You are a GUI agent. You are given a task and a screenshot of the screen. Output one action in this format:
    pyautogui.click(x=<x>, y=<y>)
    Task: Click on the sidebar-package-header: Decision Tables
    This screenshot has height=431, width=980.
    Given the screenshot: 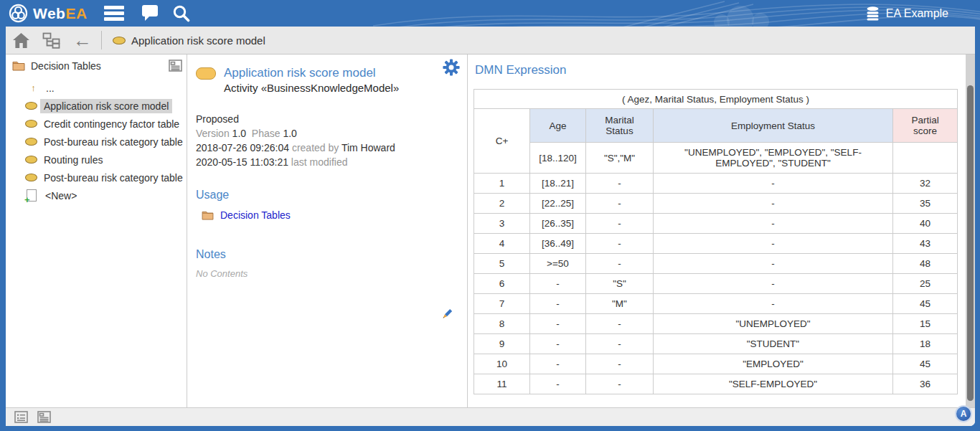 What is the action you would take?
    pyautogui.click(x=96, y=66)
    